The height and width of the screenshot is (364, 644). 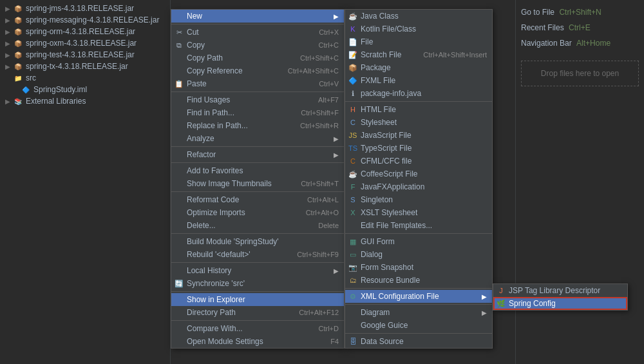 I want to click on menu-item-copy-path: Copy Path Ctrl+Shift+C, so click(x=258, y=58).